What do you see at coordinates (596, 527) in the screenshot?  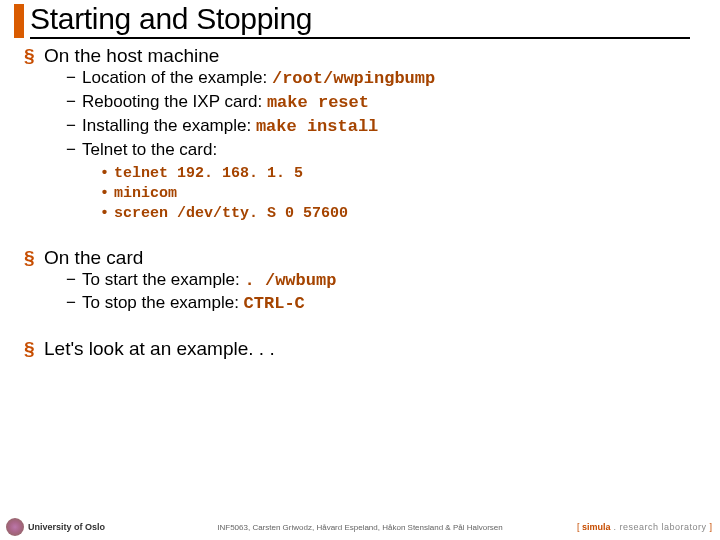 I see `simula-name: simula` at bounding box center [596, 527].